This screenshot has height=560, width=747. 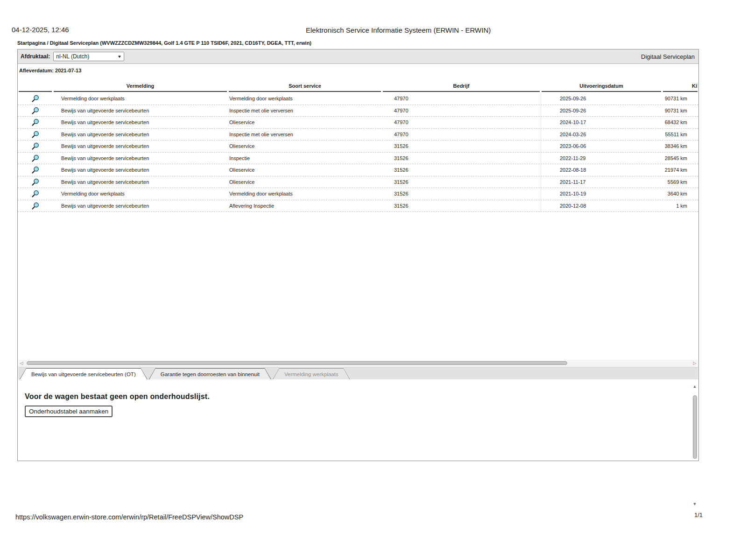 What do you see at coordinates (461, 88) in the screenshot?
I see `col-header-bedrijf: Bedrijf` at bounding box center [461, 88].